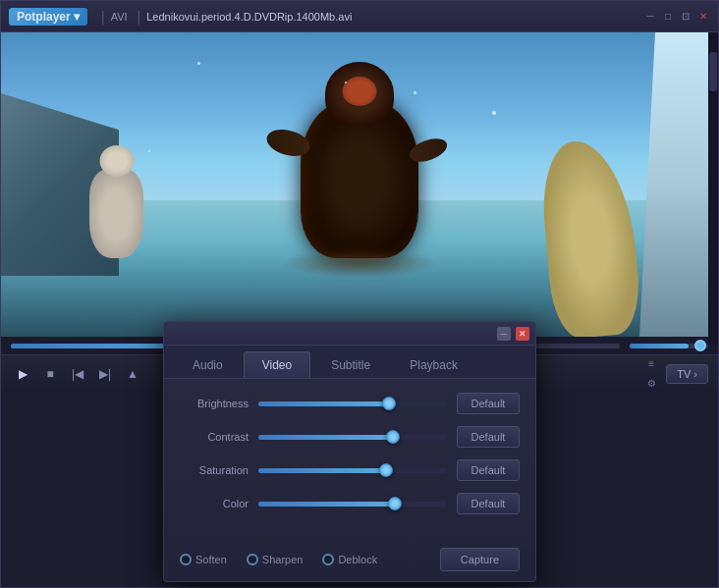 The height and width of the screenshot is (588, 719). What do you see at coordinates (651, 374) in the screenshot?
I see `side-buttons: ≡ ⚙` at bounding box center [651, 374].